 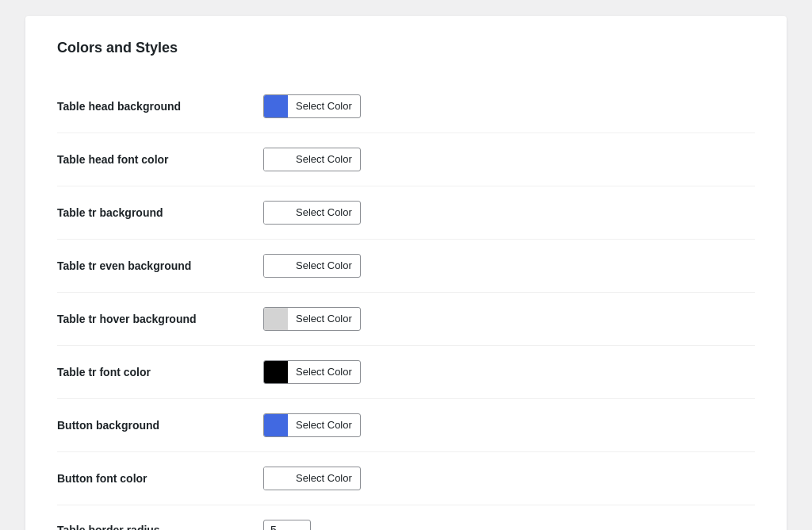 I want to click on color-picker-button-button-font-color: Select Color, so click(x=312, y=478).